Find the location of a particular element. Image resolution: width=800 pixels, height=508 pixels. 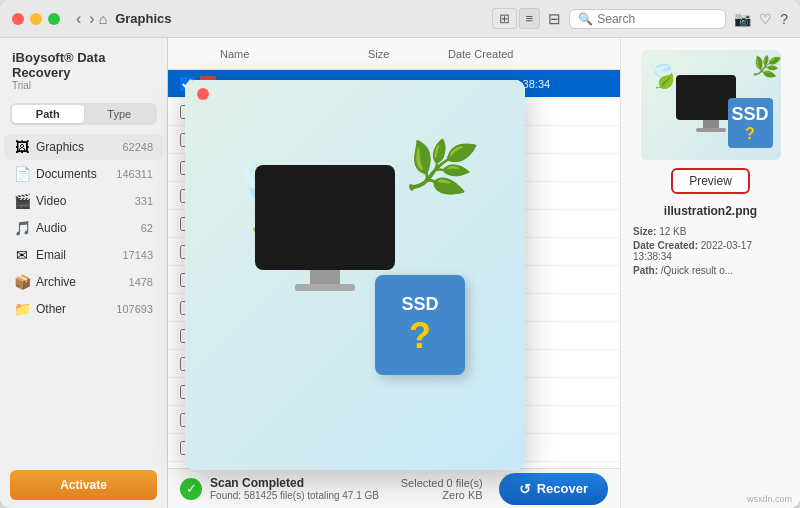

ssd-badge: SSD ? is located at coordinates (750, 123).